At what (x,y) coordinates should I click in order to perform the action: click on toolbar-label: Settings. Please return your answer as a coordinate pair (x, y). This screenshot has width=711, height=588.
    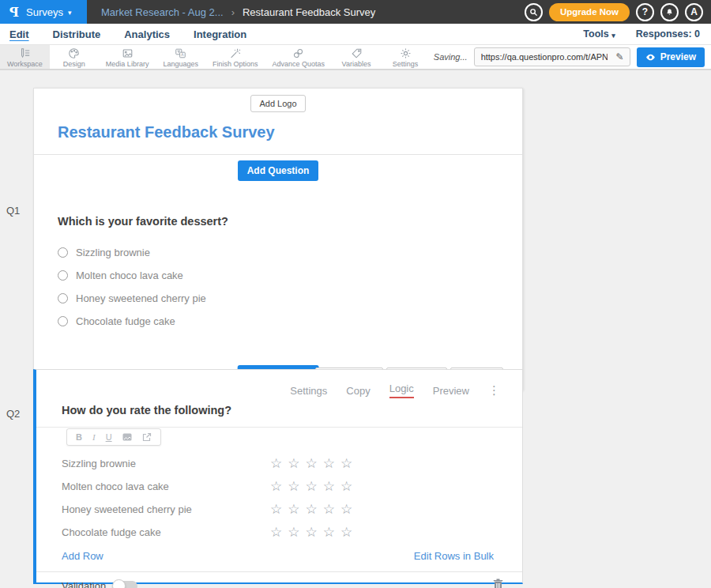
    Looking at the image, I should click on (406, 64).